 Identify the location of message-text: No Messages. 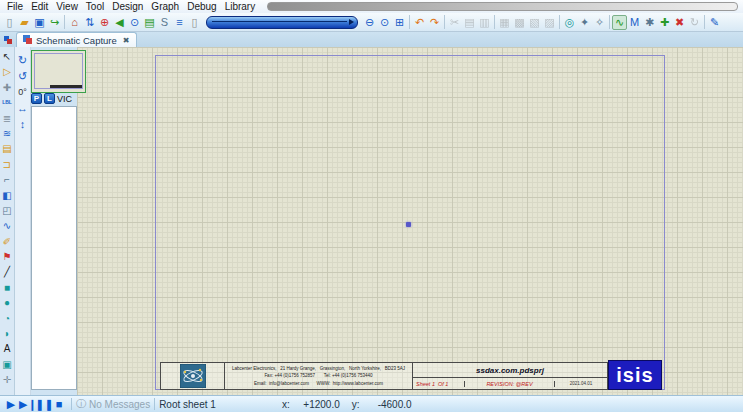
(120, 404).